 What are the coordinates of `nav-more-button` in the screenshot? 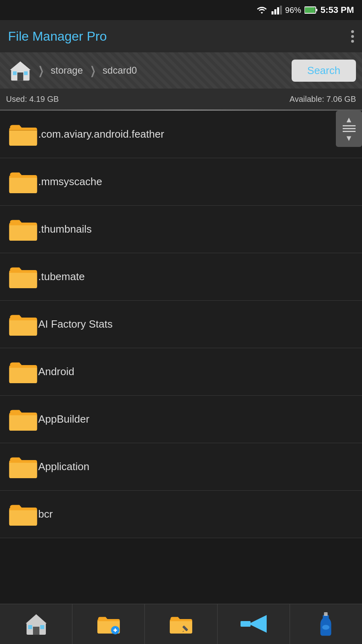 It's located at (326, 624).